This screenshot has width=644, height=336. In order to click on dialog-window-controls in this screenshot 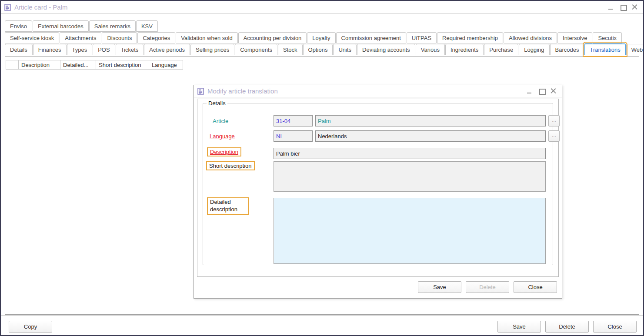, I will do `click(542, 91)`.